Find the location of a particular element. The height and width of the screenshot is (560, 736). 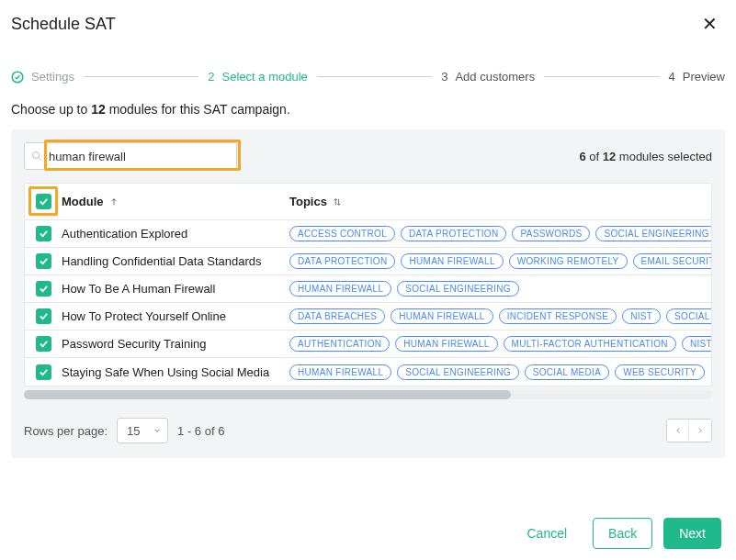

topic-tag: EMAIL SECURITY is located at coordinates (673, 261).